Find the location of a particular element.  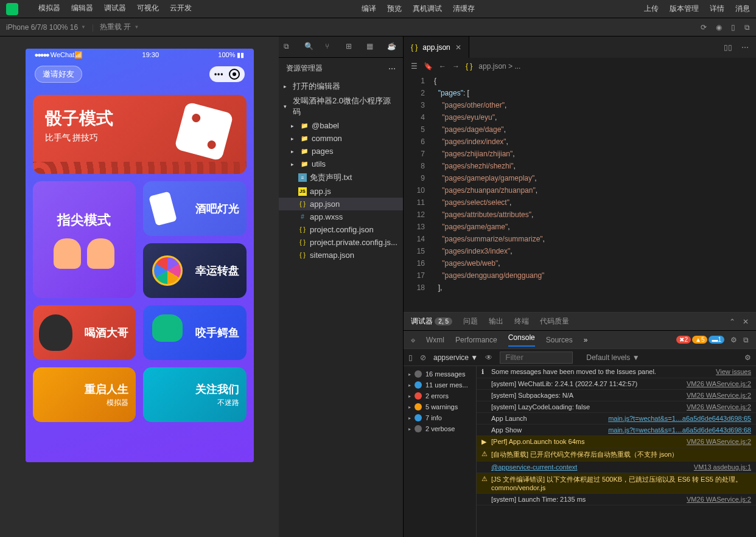

folder-utils: ▸📁utils is located at coordinates (341, 164).